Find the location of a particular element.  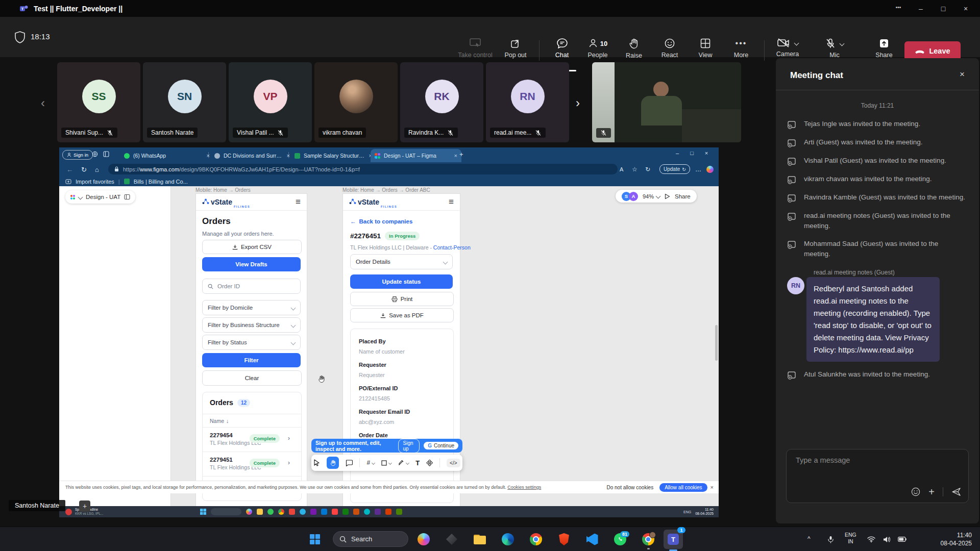

titlebar-more-button: ••• is located at coordinates (898, 9).